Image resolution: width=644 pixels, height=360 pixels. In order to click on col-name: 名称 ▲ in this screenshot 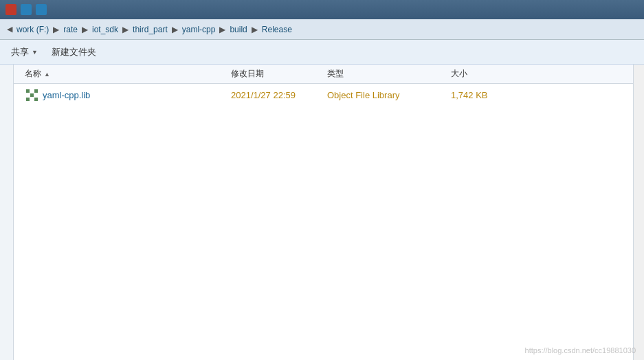, I will do `click(122, 74)`.